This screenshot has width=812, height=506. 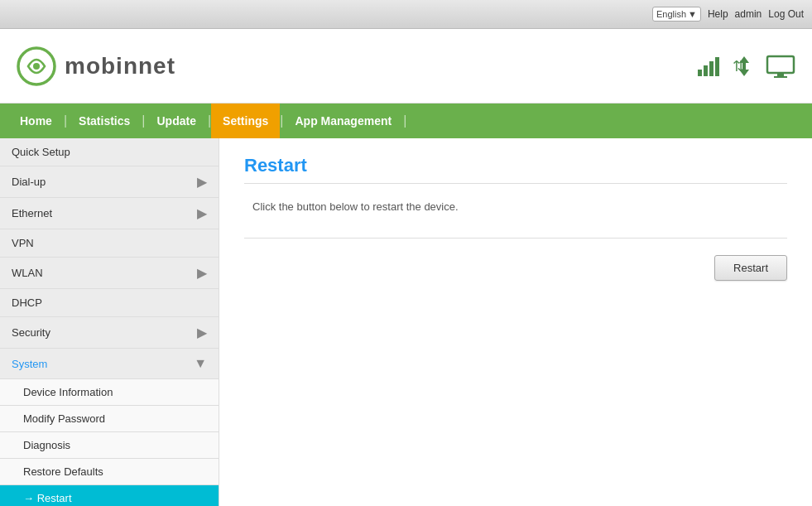 I want to click on logo-text: mobinnet, so click(x=120, y=66).